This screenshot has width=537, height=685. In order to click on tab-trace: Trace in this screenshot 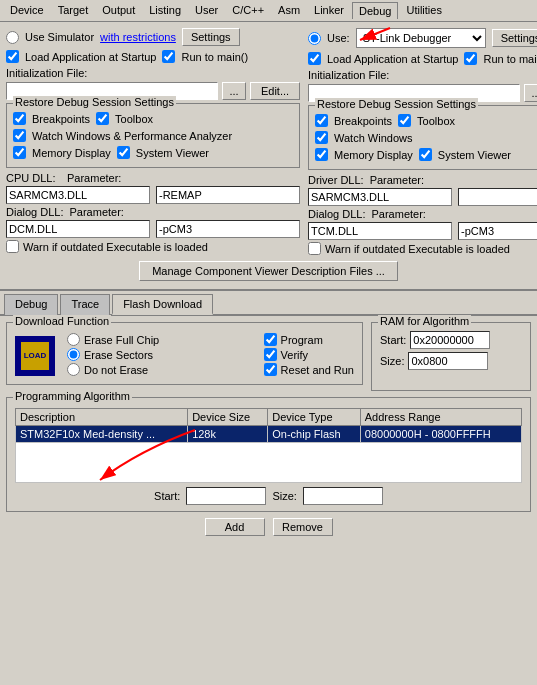, I will do `click(85, 304)`.